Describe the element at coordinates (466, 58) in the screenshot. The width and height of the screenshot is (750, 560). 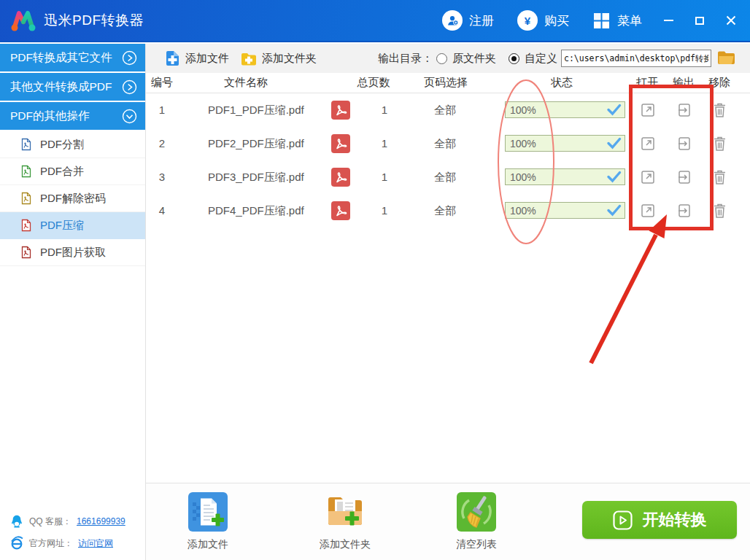
I see `radio-original-folder: 原文件夹` at that location.